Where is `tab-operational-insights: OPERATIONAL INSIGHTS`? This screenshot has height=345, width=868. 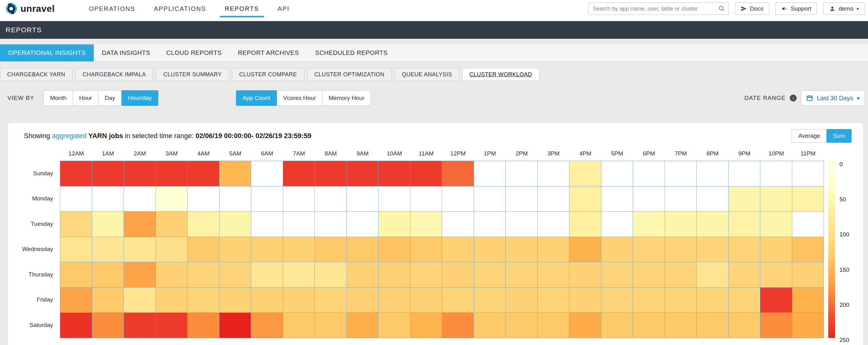
tab-operational-insights: OPERATIONAL INSIGHTS is located at coordinates (47, 53).